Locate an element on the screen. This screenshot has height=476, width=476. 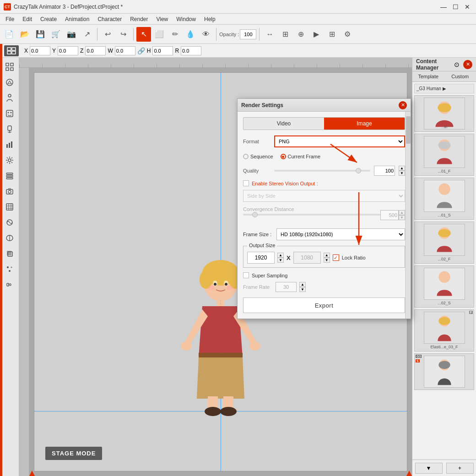
close-button: ✕ is located at coordinates (467, 7).